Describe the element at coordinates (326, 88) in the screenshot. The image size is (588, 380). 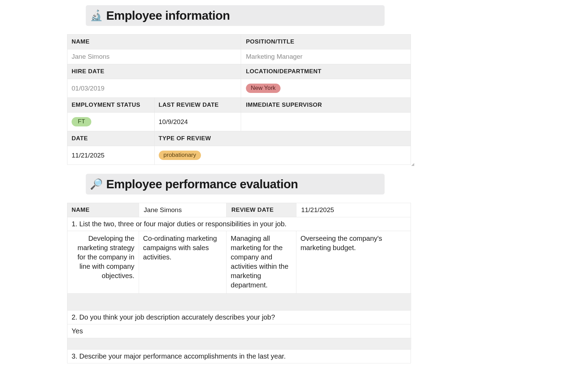
I see `value-location: New York` at that location.